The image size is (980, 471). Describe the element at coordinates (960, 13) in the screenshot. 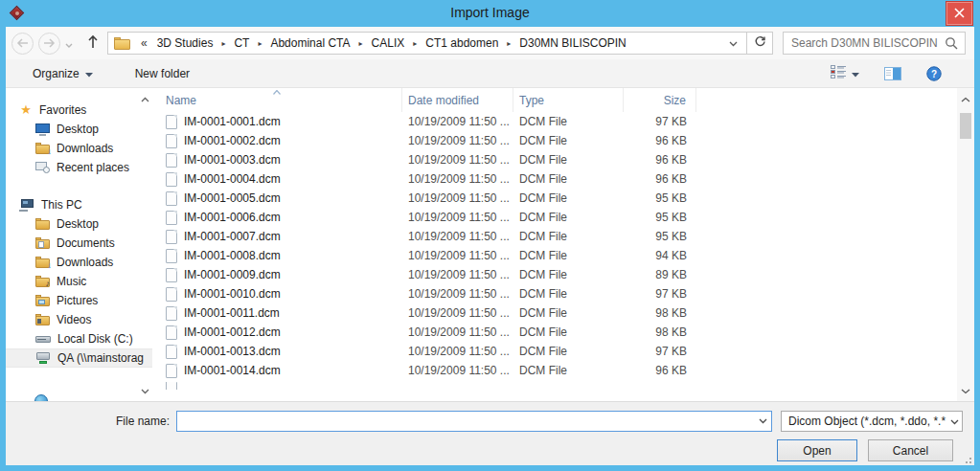

I see `close-icon` at that location.